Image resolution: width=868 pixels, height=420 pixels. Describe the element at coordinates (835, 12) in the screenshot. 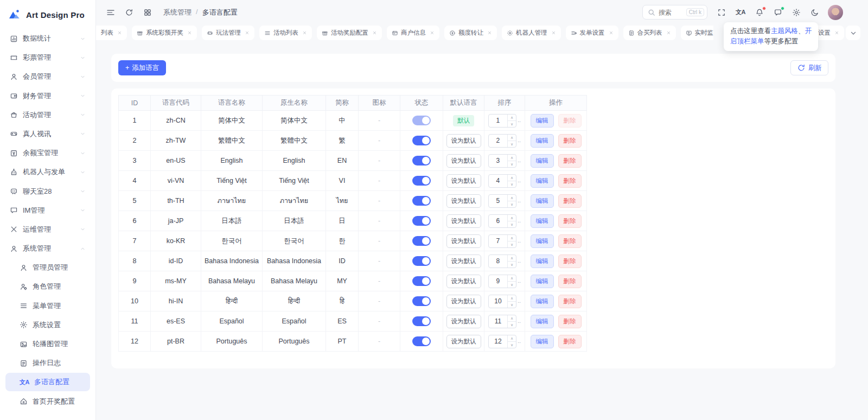

I see `user-avatar` at that location.